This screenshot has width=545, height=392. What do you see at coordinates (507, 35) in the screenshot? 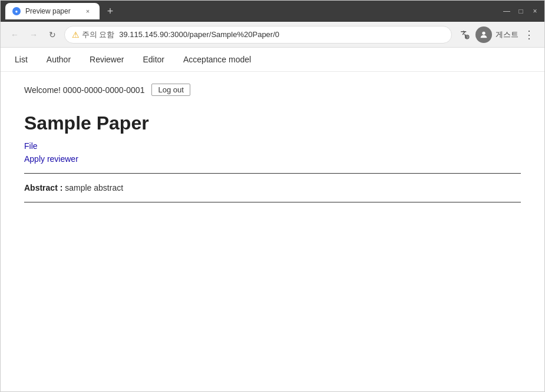
I see `profile-label: 게스트` at bounding box center [507, 35].